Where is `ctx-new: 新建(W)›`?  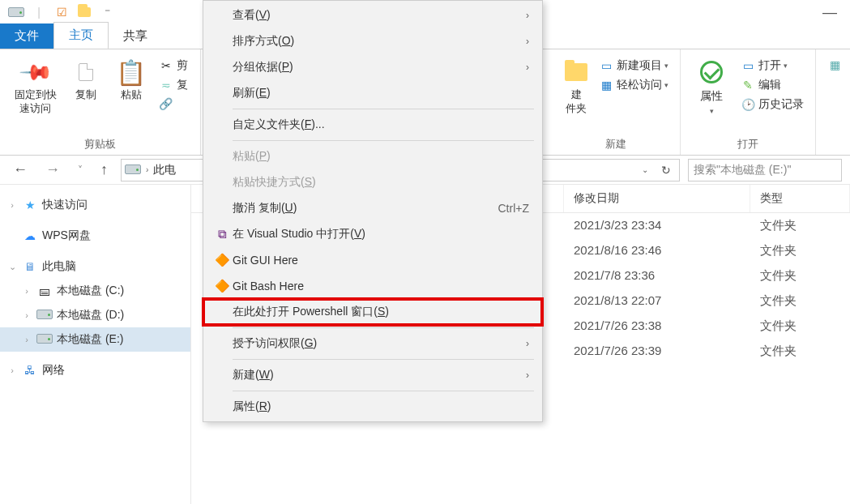
ctx-new: 新建(W)› is located at coordinates (373, 375).